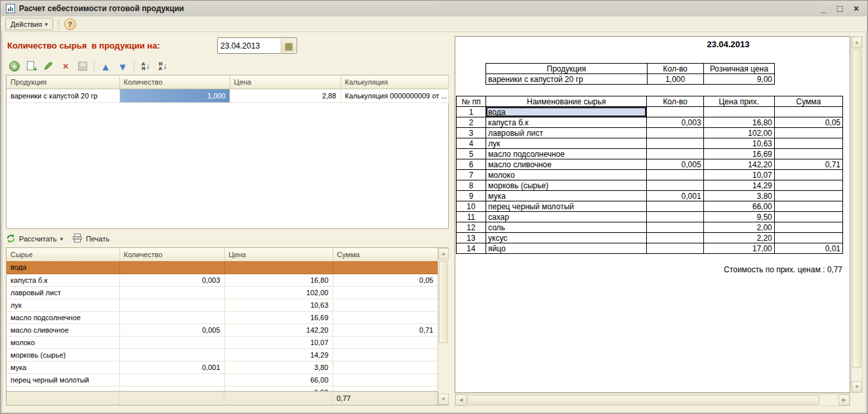  I want to click on report-vertical-scrollbar: ▲ ▼, so click(857, 215).